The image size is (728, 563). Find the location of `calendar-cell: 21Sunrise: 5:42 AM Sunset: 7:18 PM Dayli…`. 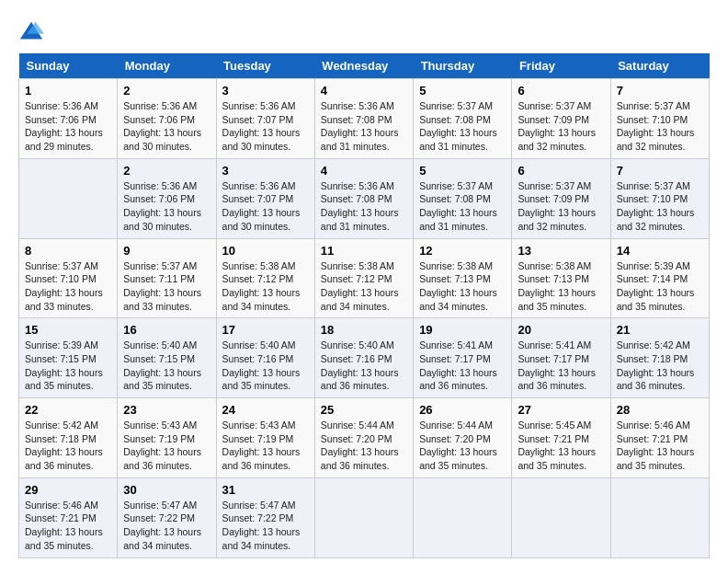

calendar-cell: 21Sunrise: 5:42 AM Sunset: 7:18 PM Dayli… is located at coordinates (660, 359).